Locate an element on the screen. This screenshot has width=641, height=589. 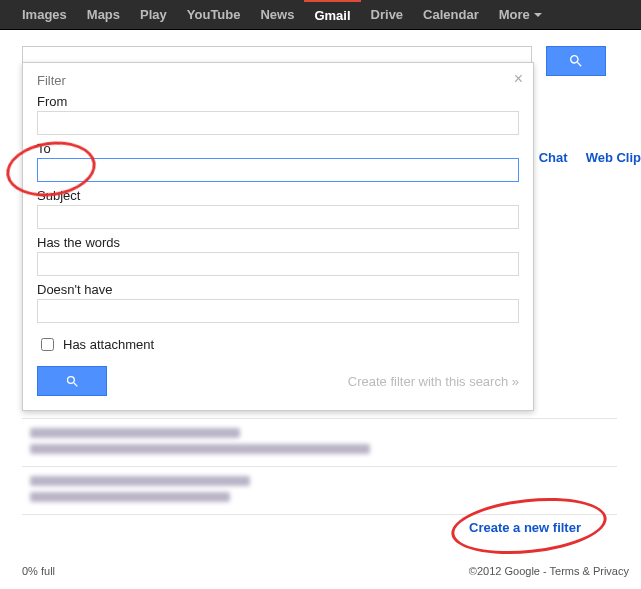
create-new-filter-link: Create a new filter is located at coordinates (525, 528).